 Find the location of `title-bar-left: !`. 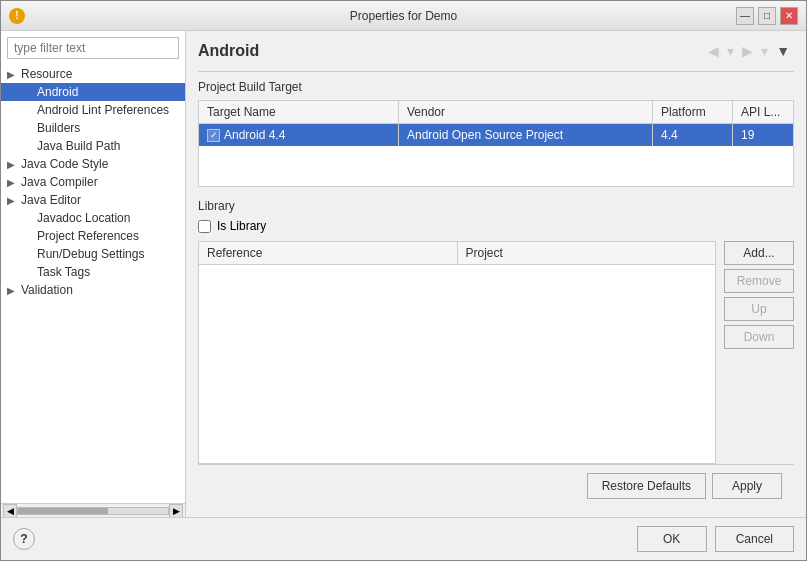

title-bar-left: ! is located at coordinates (17, 16).